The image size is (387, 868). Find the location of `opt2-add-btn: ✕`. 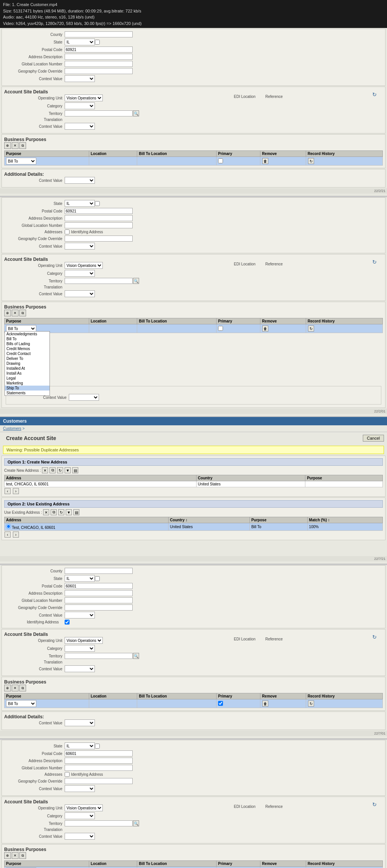

opt2-add-btn: ✕ is located at coordinates (46, 512).